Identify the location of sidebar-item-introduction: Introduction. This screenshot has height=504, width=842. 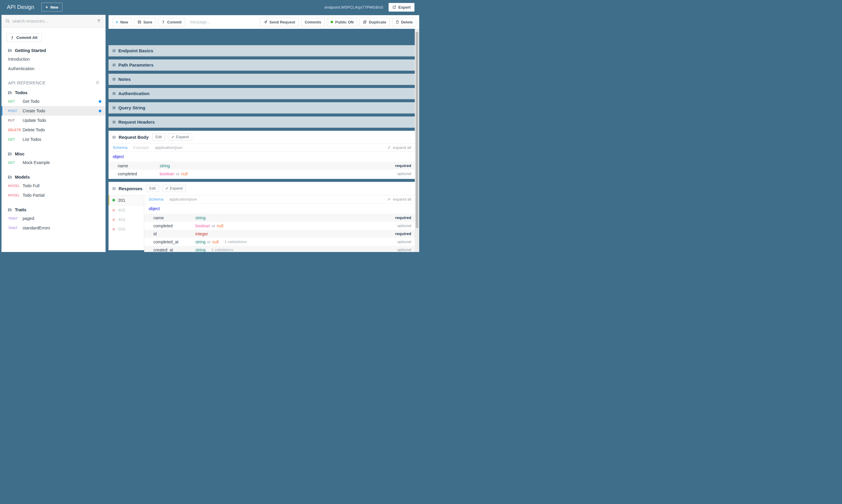
(54, 59).